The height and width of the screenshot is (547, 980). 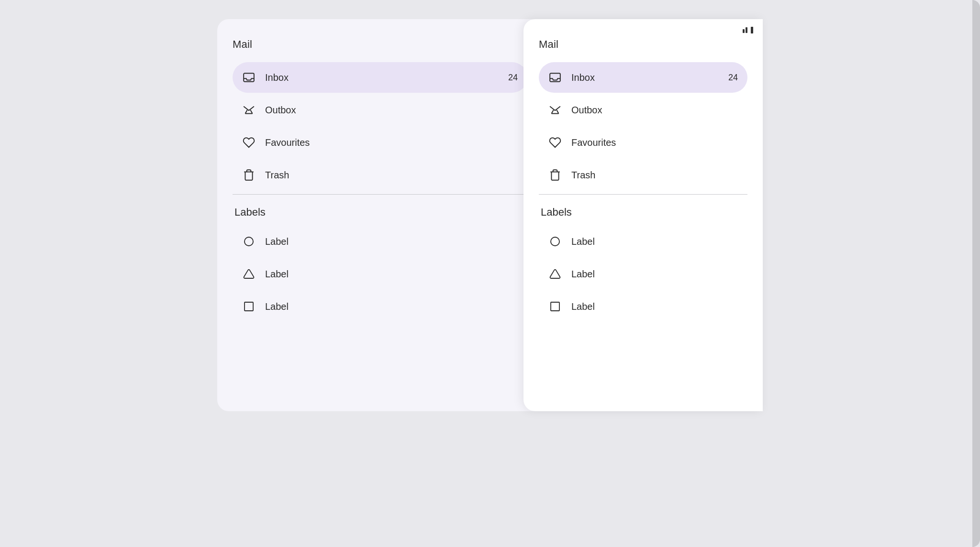 What do you see at coordinates (391, 110) in the screenshot?
I see `left-outbox-label: Outbox` at bounding box center [391, 110].